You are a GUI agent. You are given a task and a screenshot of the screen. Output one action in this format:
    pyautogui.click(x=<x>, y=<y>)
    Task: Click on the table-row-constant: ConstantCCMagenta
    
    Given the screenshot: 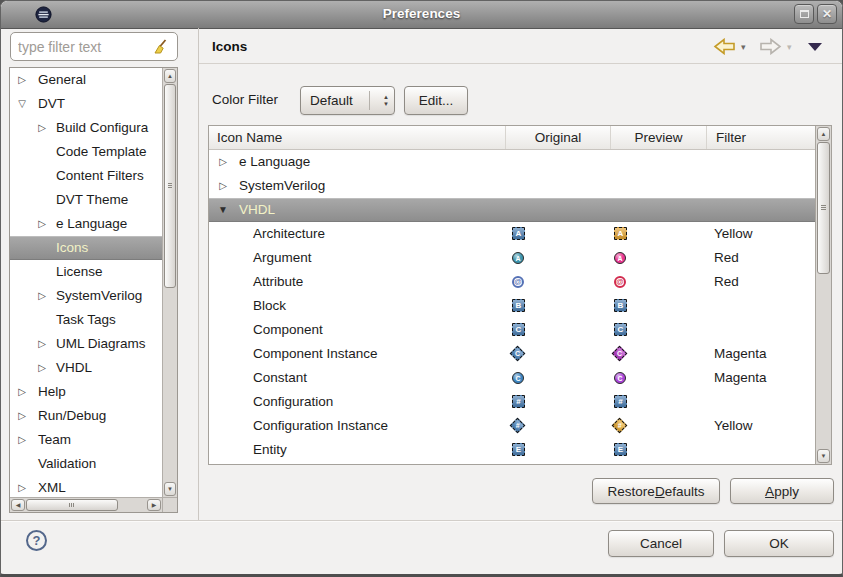 What is the action you would take?
    pyautogui.click(x=512, y=378)
    